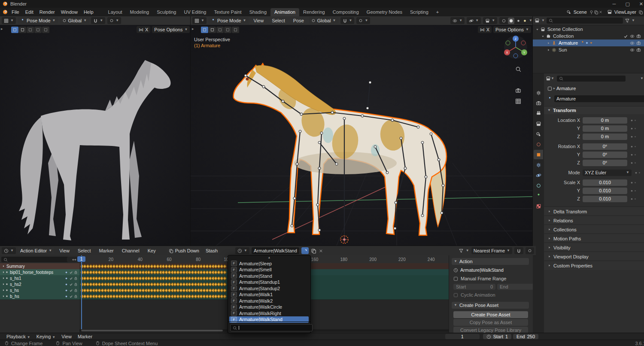 The width and height of the screenshot is (644, 346). Describe the element at coordinates (538, 124) in the screenshot. I see `properties-tab-view-layer` at that location.